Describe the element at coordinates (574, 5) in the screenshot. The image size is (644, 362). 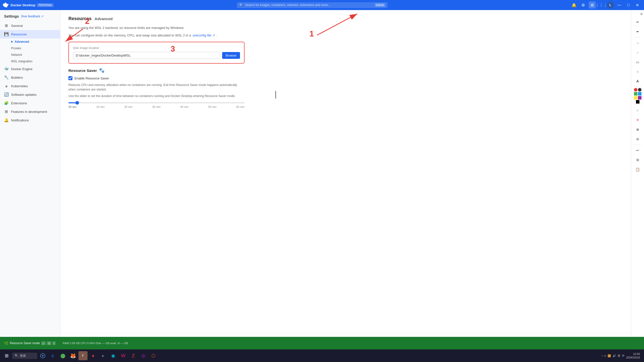
I see `notification-icon-btn: 🔔` at that location.